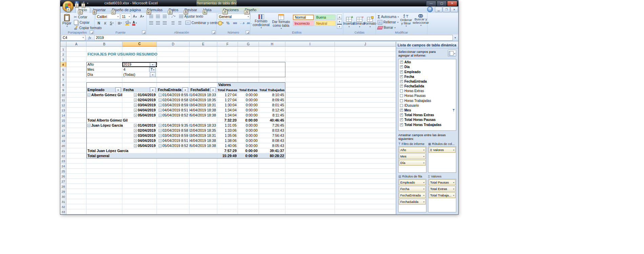 The image size is (644, 254). Describe the element at coordinates (173, 105) in the screenshot. I see `cell-D12: -03/04/2019 8:59` at that location.